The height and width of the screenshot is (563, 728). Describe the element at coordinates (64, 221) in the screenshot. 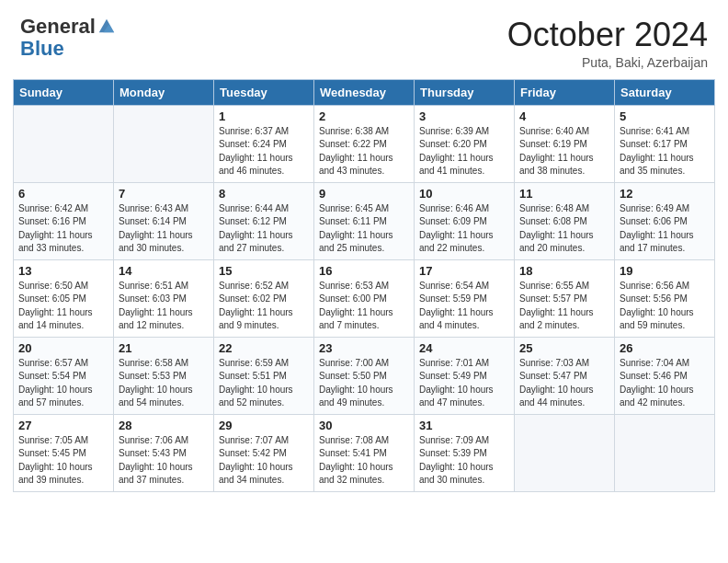

I see `calendar-cell: 6Sunrise: 6:42 AMSunset: 6:16 PMDaylight…` at that location.